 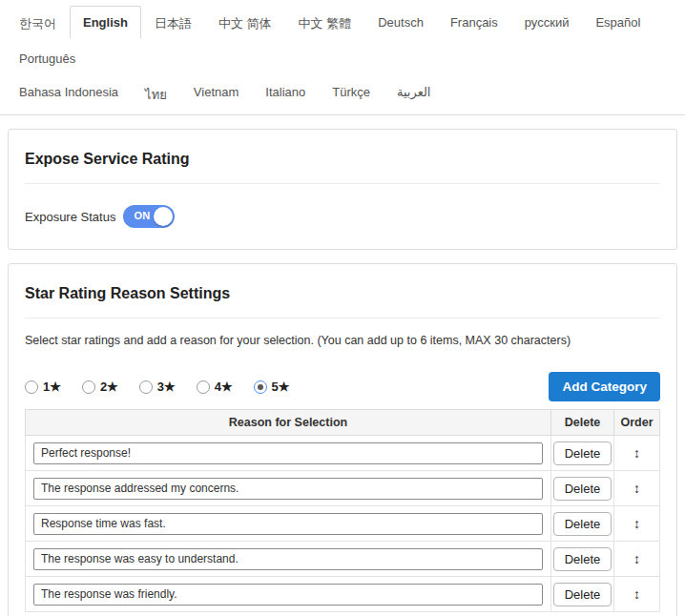 What do you see at coordinates (548, 23) in the screenshot?
I see `tab-russian: русский` at bounding box center [548, 23].